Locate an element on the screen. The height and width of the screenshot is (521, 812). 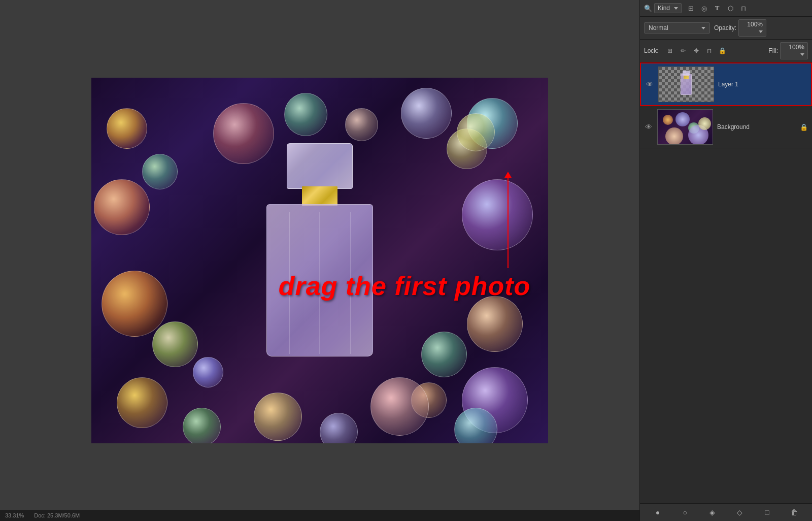
layer1-visibility-toggle: 👁 is located at coordinates (650, 84).